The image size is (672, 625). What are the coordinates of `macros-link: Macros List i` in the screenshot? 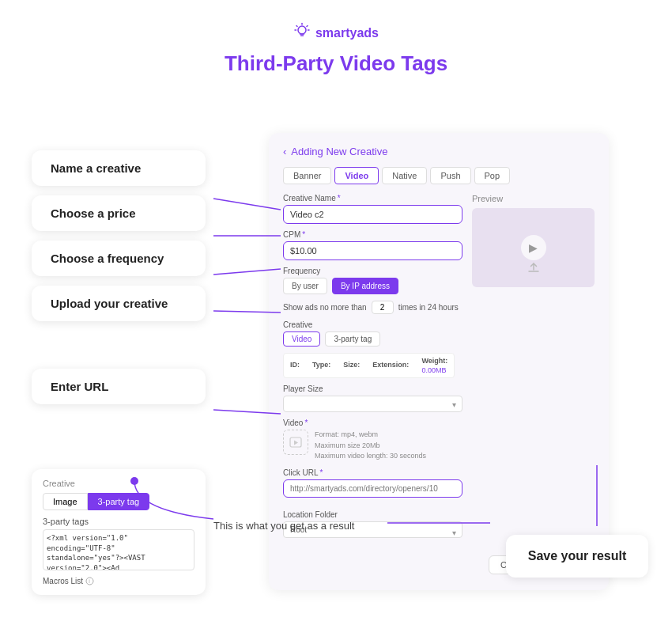 It's located at (119, 581).